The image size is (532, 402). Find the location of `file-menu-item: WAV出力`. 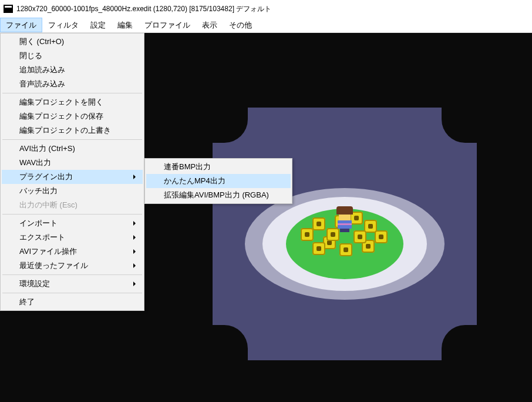

file-menu-item: WAV出力 is located at coordinates (72, 163).